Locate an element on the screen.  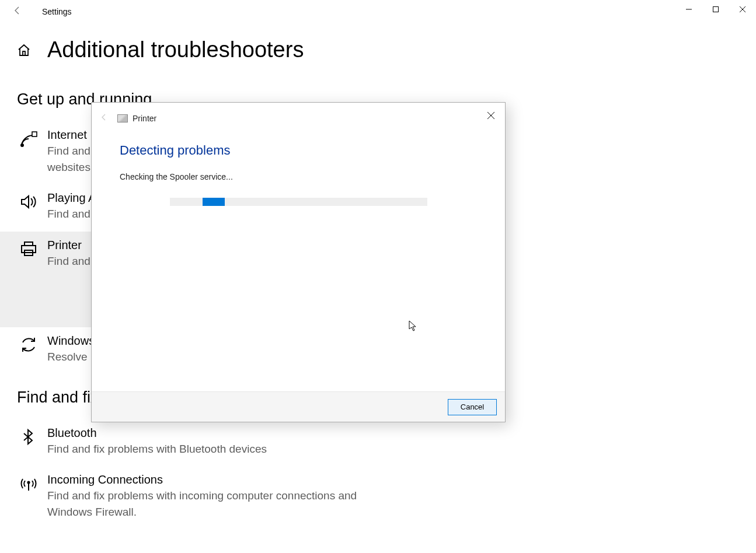
window-controls is located at coordinates (716, 9).